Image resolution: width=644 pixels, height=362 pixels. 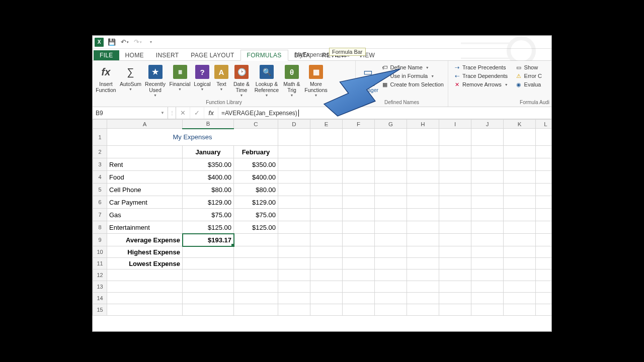 I want to click on use-in-formula-button: fxUse in Formula▼, so click(x=413, y=76).